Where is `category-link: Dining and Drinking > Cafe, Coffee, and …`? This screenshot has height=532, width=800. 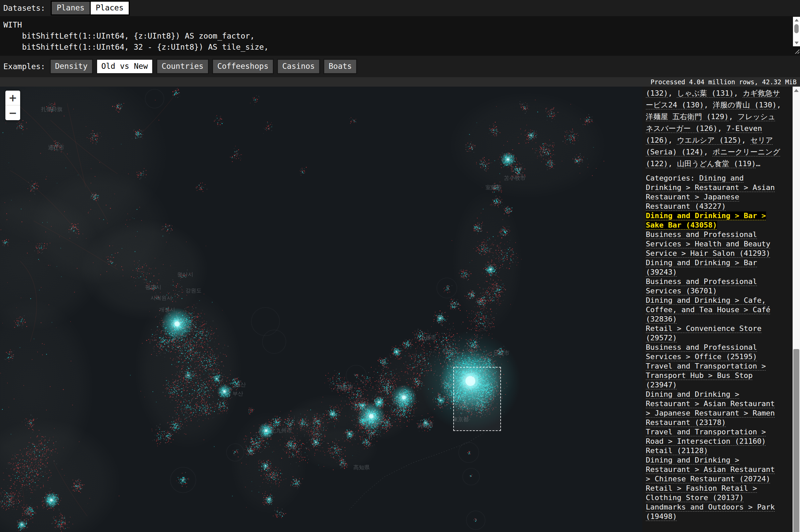
category-link: Dining and Drinking > Cafe, Coffee, and … is located at coordinates (708, 310).